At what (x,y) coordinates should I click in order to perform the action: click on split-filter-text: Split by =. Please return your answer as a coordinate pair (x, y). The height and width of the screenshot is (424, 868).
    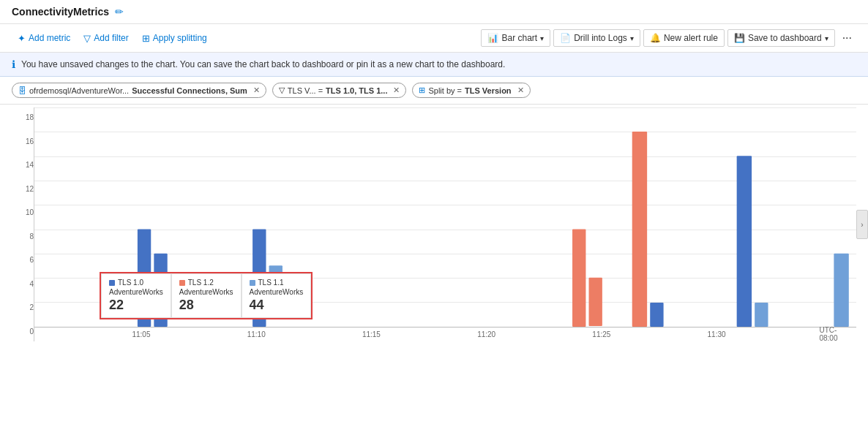
    Looking at the image, I should click on (445, 91).